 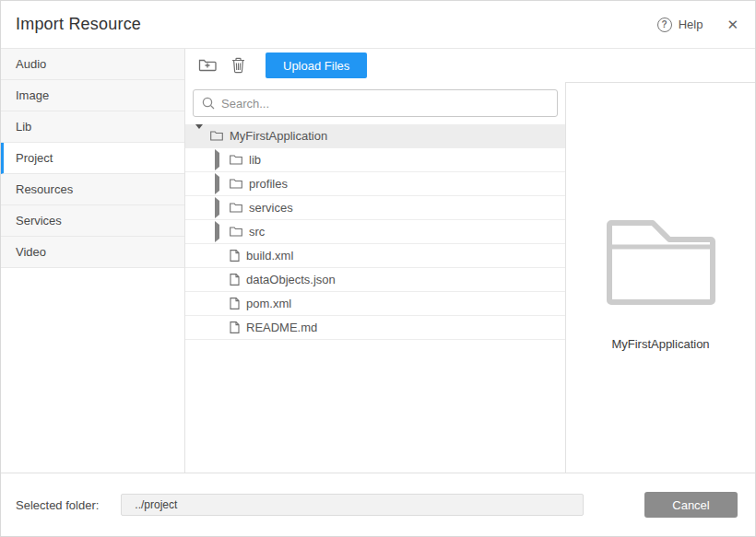 I want to click on folder-plus-icon, so click(x=207, y=65).